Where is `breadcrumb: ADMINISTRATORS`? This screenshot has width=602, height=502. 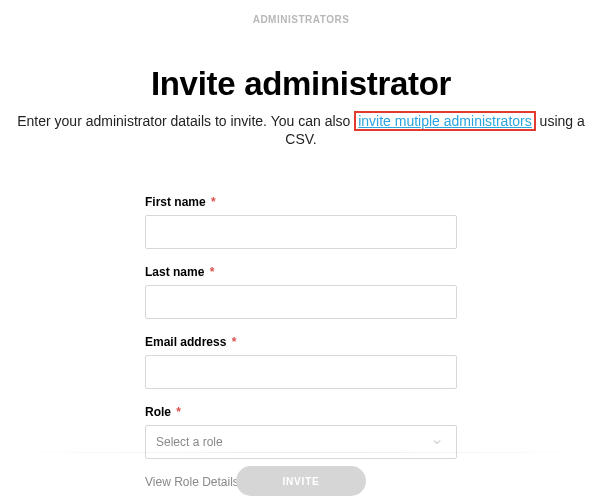
breadcrumb: ADMINISTRATORS is located at coordinates (301, 12).